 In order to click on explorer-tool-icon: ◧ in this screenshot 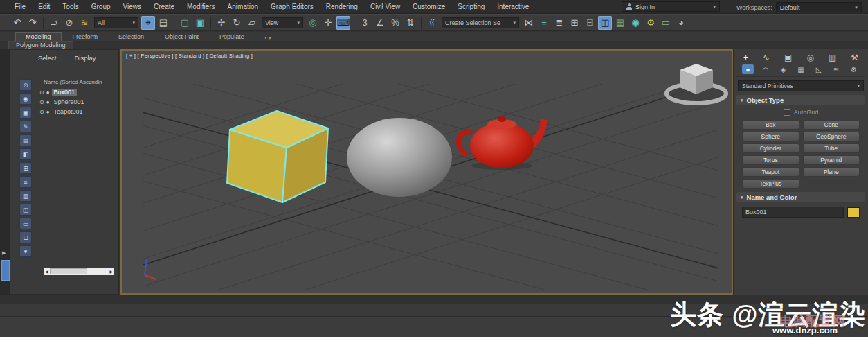, I will do `click(26, 154)`.